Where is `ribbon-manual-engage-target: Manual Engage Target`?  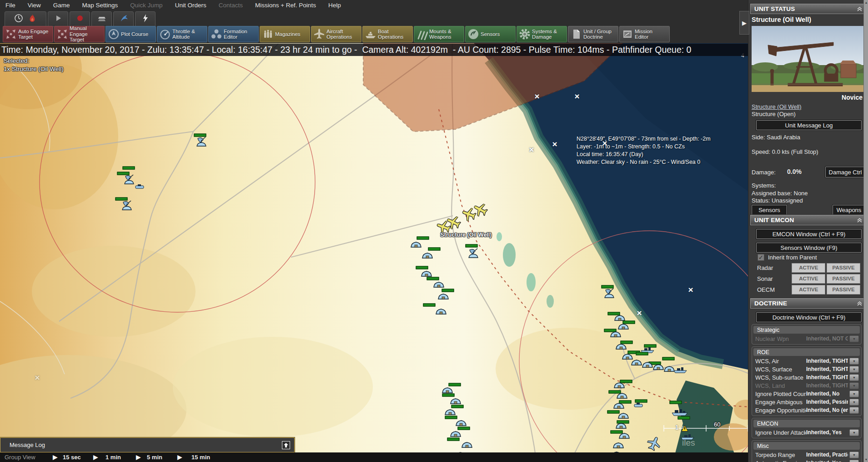
ribbon-manual-engage-target: Manual Engage Target is located at coordinates (79, 34).